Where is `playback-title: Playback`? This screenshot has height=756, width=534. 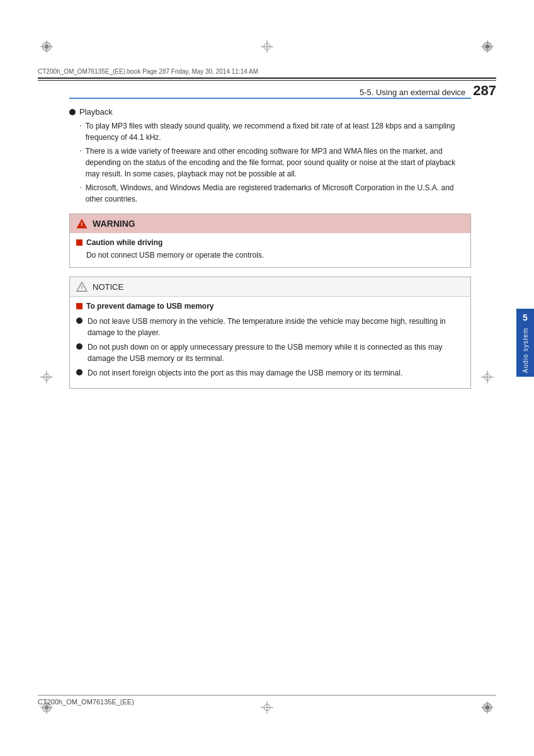
playback-title: Playback is located at coordinates (96, 112).